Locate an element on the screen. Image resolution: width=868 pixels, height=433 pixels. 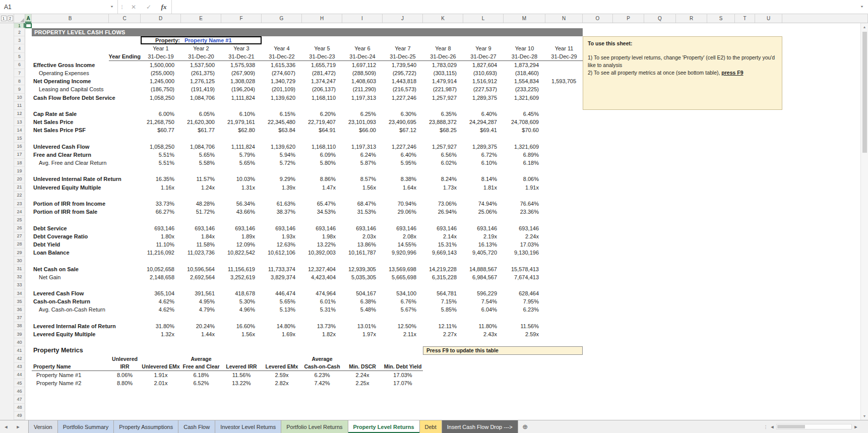
cell-value: 5.87% is located at coordinates (362, 163).